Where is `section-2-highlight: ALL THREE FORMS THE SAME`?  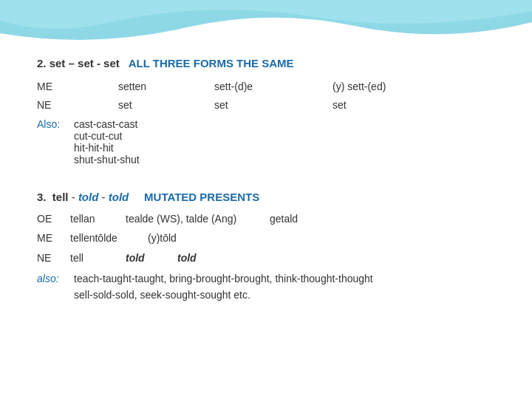 section-2-highlight: ALL THREE FORMS THE SAME is located at coordinates (208, 64).